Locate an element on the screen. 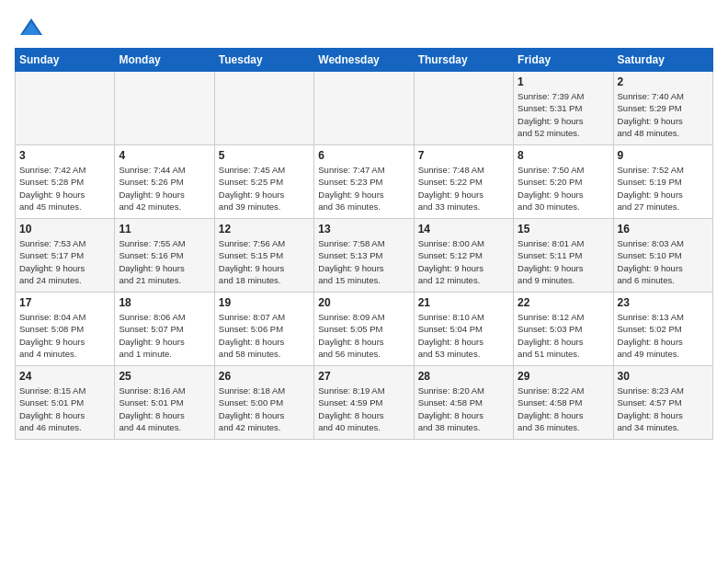 This screenshot has width=728, height=563. day-number: 24 is located at coordinates (64, 376).